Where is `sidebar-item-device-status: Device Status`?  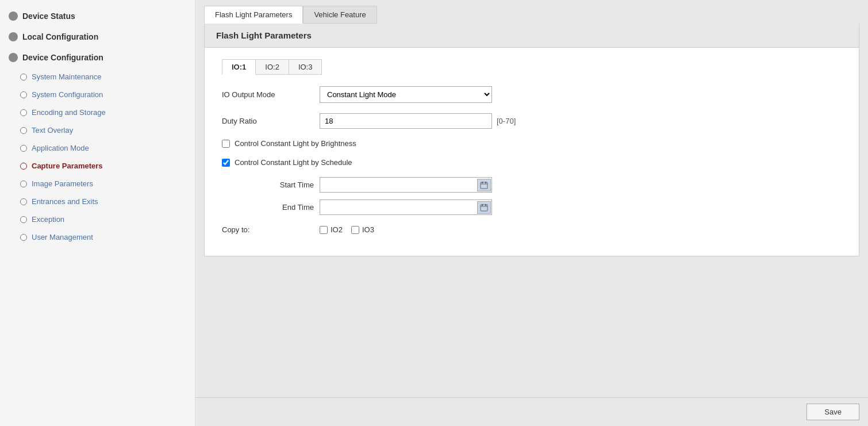 sidebar-item-device-status: Device Status is located at coordinates (98, 16).